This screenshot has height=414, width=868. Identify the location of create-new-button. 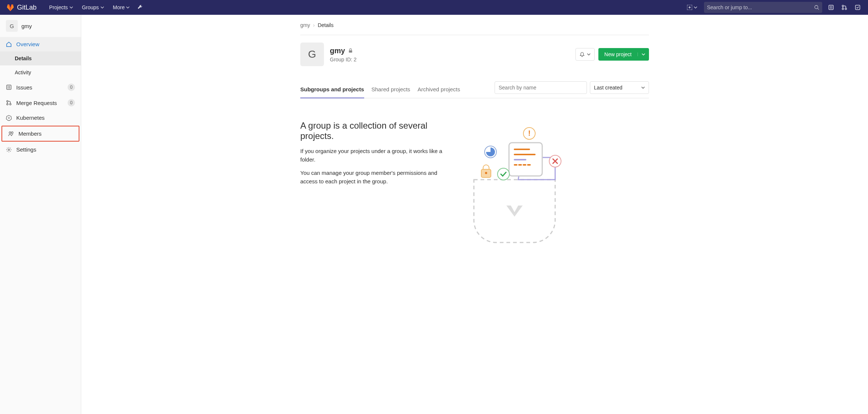
(692, 7).